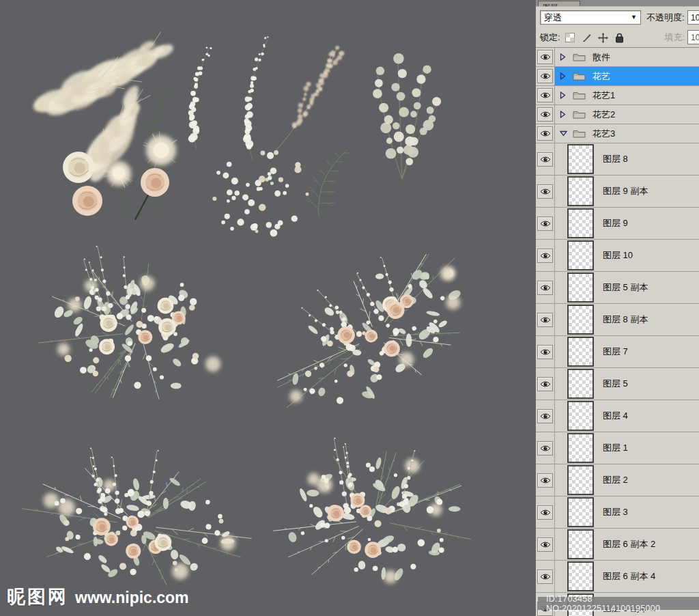 This screenshot has height=616, width=699. What do you see at coordinates (617, 255) in the screenshot?
I see `layer-row: 图层 10` at bounding box center [617, 255].